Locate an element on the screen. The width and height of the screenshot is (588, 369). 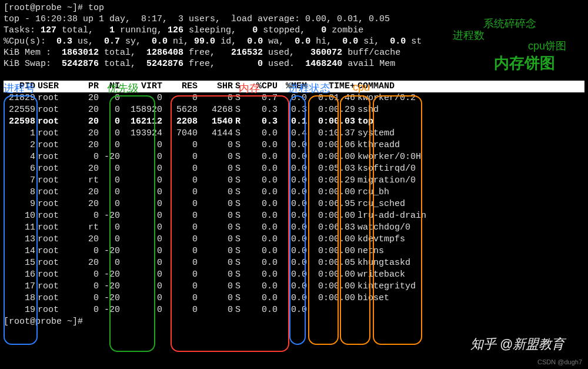
cell-cmd: migration/0 is located at coordinates (470, 181).